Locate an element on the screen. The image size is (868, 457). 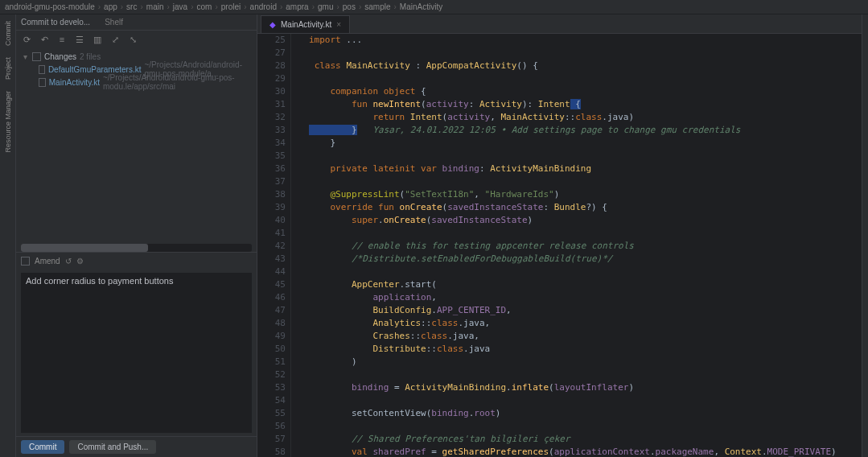
tool-tab-resource-manager: Resource Manager is located at coordinates (8, 122).